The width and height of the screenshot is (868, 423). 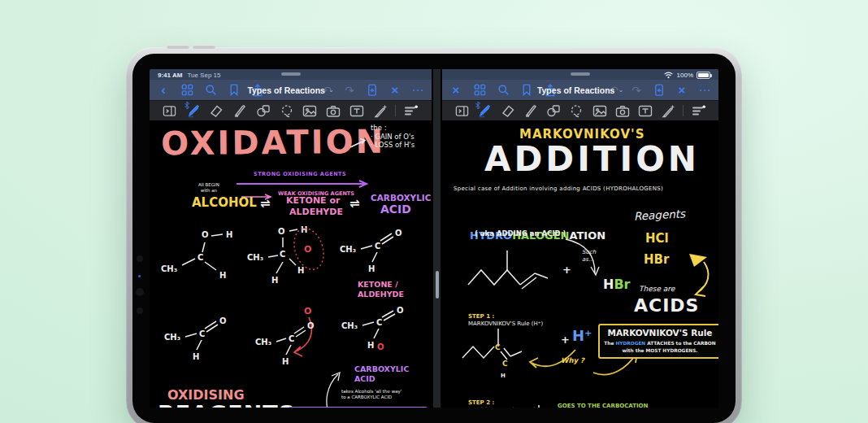 What do you see at coordinates (456, 90) in the screenshot?
I see `close-split-icon: ×` at bounding box center [456, 90].